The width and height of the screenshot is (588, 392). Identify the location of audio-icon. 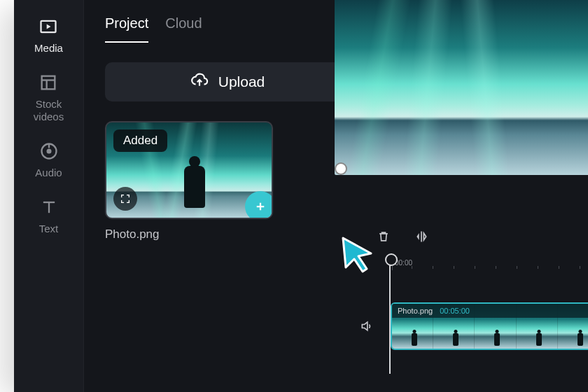
(49, 151).